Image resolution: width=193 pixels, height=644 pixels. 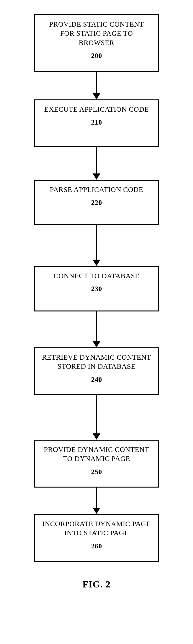 What do you see at coordinates (96, 276) in the screenshot?
I see `flow-node-label: CONNECT TO DATABASE` at bounding box center [96, 276].